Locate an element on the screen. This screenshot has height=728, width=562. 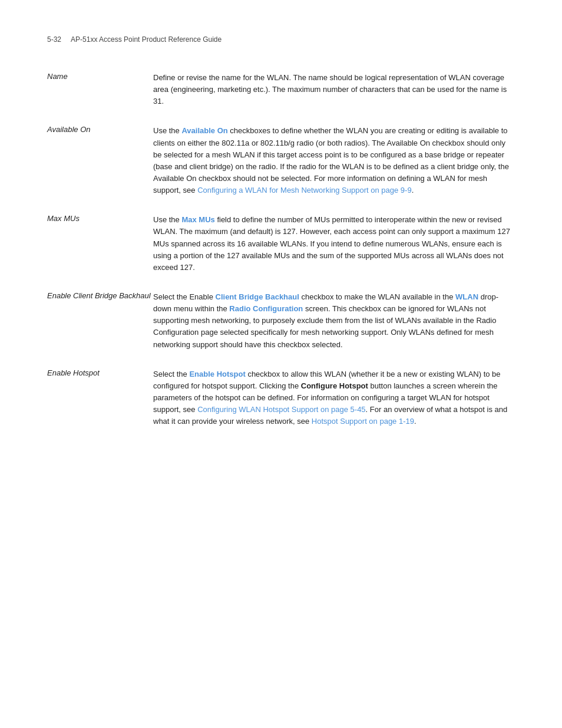
label-available-on: Available On is located at coordinates (100, 170).